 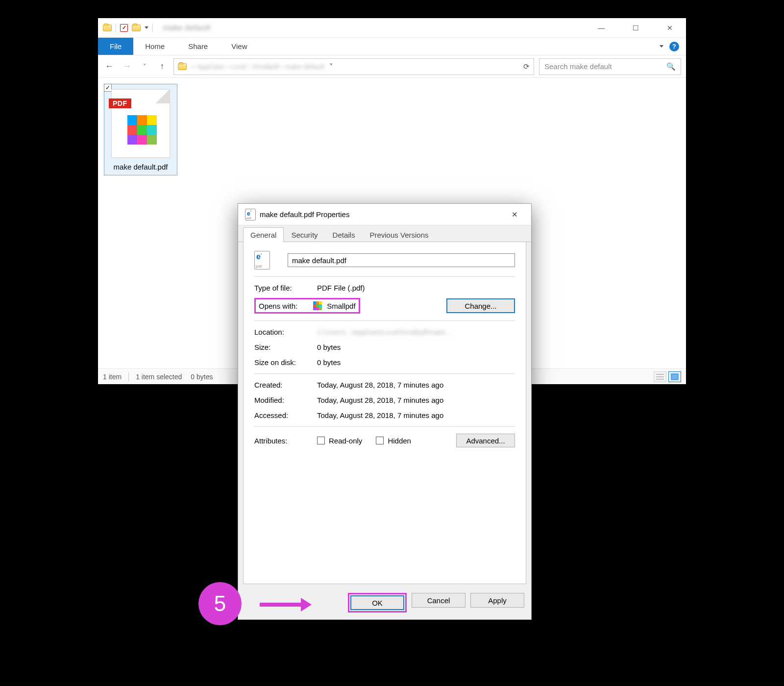 What do you see at coordinates (385, 215) in the screenshot?
I see `dialog-titlebar: e›pdf make default.pdf Properties ✕` at bounding box center [385, 215].